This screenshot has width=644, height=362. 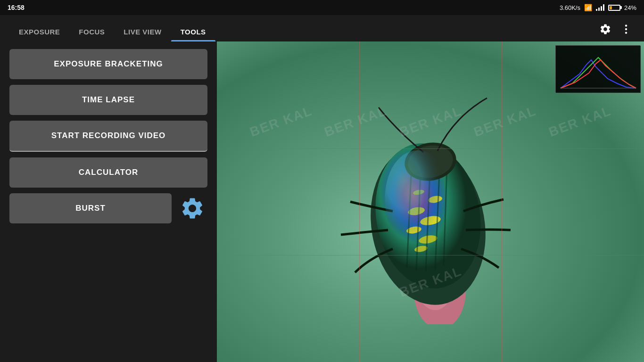 I want to click on histogram-panel, so click(x=598, y=69).